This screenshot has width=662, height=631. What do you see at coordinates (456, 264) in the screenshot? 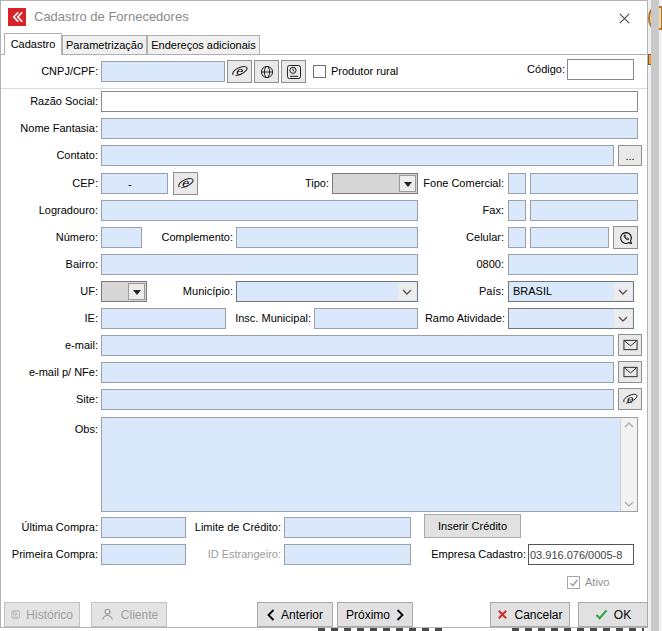
I see `tel0800-label: 0800:` at bounding box center [456, 264].